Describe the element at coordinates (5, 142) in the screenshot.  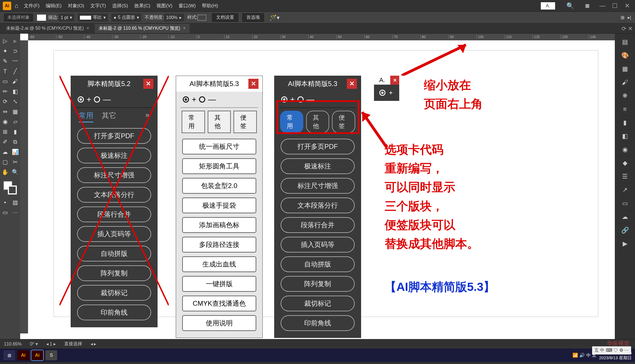
I see `eyedropper-tool: ✐` at that location.